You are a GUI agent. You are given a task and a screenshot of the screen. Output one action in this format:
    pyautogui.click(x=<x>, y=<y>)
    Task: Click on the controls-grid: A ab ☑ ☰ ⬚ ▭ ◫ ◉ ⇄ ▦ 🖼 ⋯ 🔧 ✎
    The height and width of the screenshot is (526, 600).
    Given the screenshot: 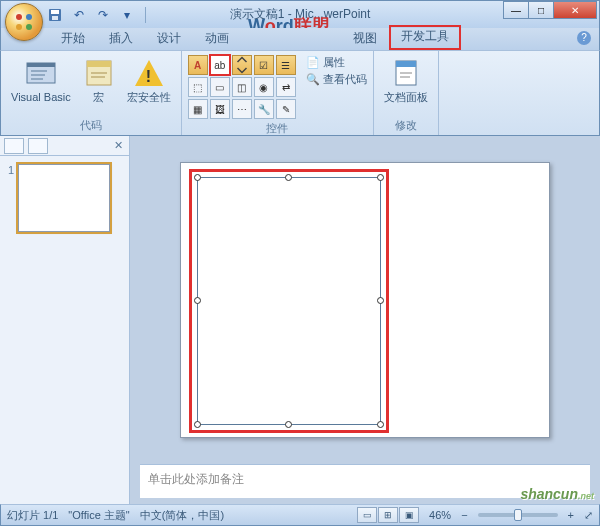 What is the action you would take?
    pyautogui.click(x=242, y=87)
    